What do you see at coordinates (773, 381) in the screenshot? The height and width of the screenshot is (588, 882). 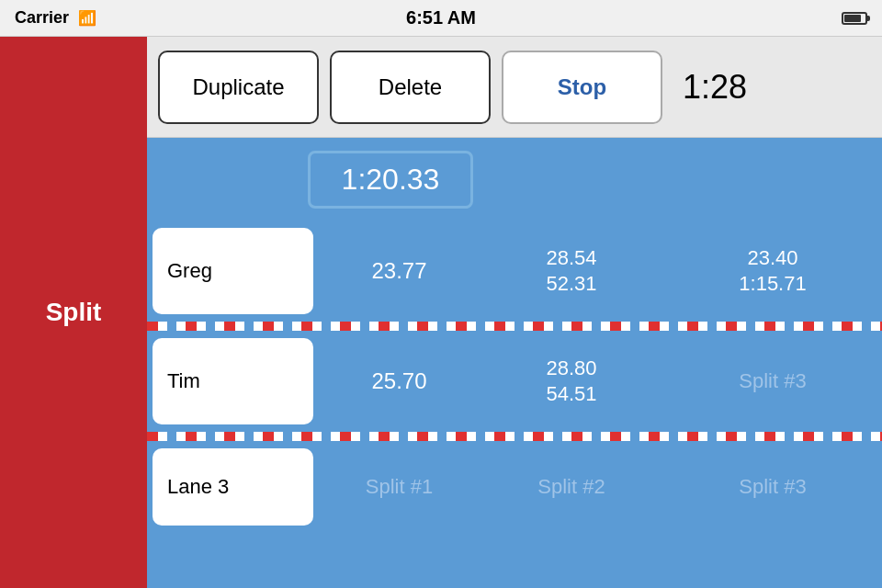 I see `split3-cell-tim: Split #3` at bounding box center [773, 381].